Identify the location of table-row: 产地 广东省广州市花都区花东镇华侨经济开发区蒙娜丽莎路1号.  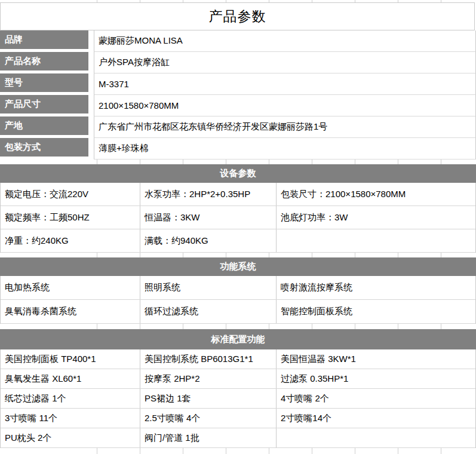
(238, 127).